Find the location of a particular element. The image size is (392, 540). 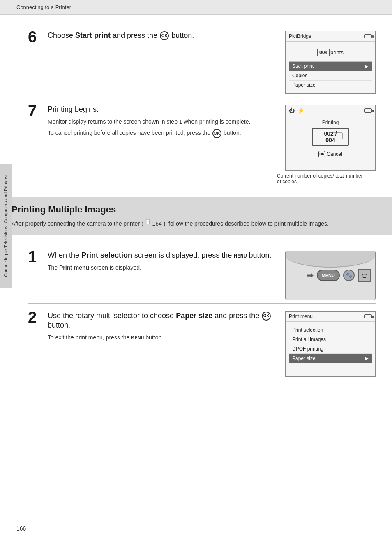

ok-icon-2: OK is located at coordinates (217, 134).